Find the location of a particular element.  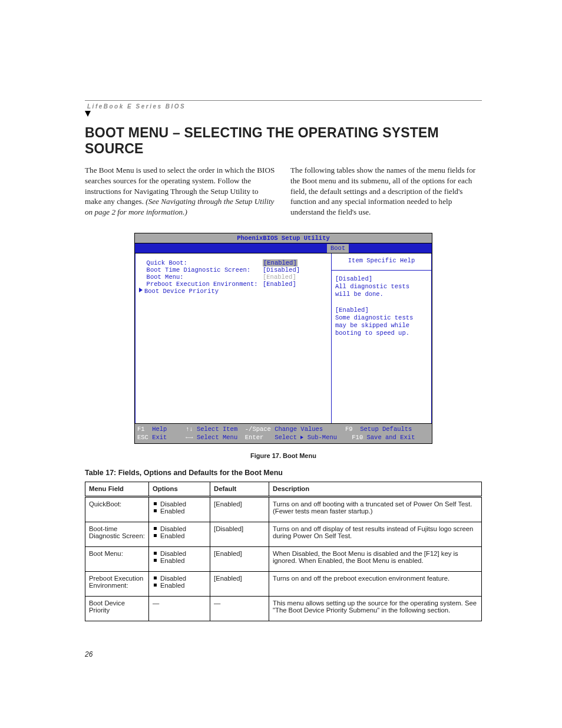

bios-body: Quick Boot: [Enabled] Boot Time Diagnost… is located at coordinates (283, 338).